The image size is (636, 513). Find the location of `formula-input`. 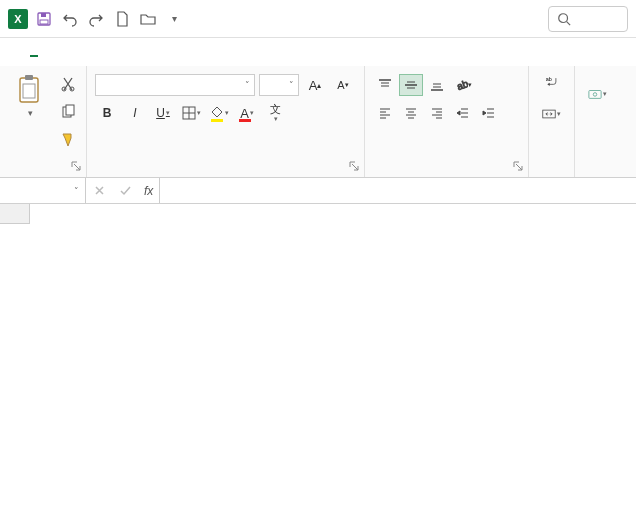

formula-input is located at coordinates (398, 190).